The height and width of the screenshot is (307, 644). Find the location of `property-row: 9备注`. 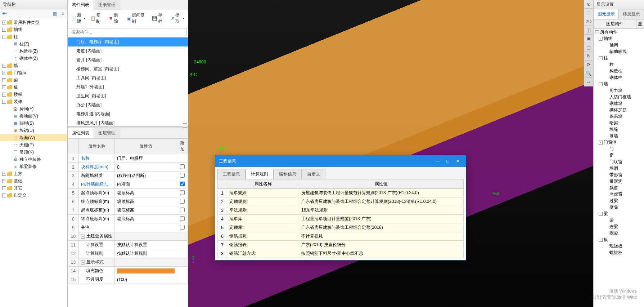

property-row: 9备注 is located at coordinates (128, 228).